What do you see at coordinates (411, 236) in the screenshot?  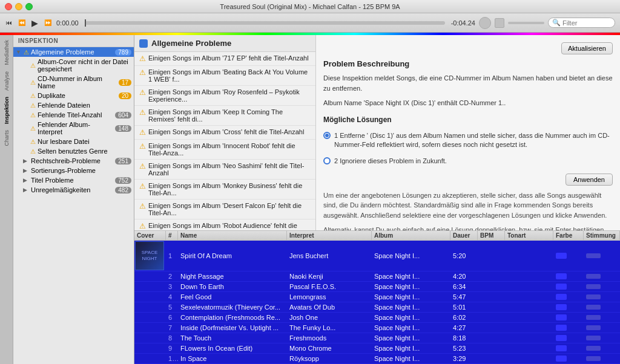 I see `table-header-cell: Album` at bounding box center [411, 236].